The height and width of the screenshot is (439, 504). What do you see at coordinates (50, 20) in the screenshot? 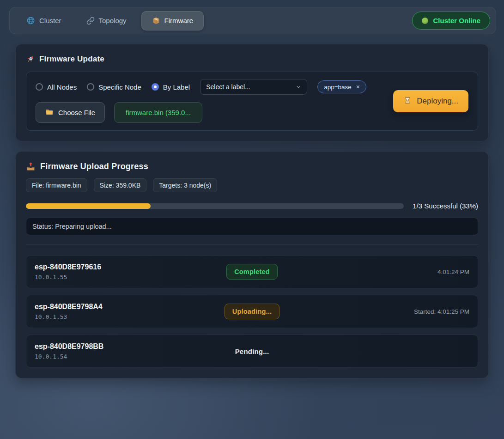
I see `nav-tab-label: Cluster` at bounding box center [50, 20].